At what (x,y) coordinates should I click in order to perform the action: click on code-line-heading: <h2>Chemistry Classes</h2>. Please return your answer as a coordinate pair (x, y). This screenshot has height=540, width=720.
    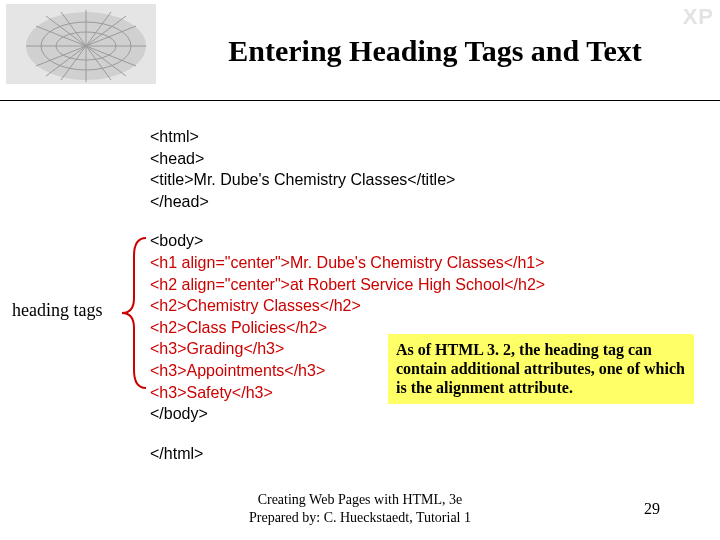
    Looking at the image, I should click on (348, 306).